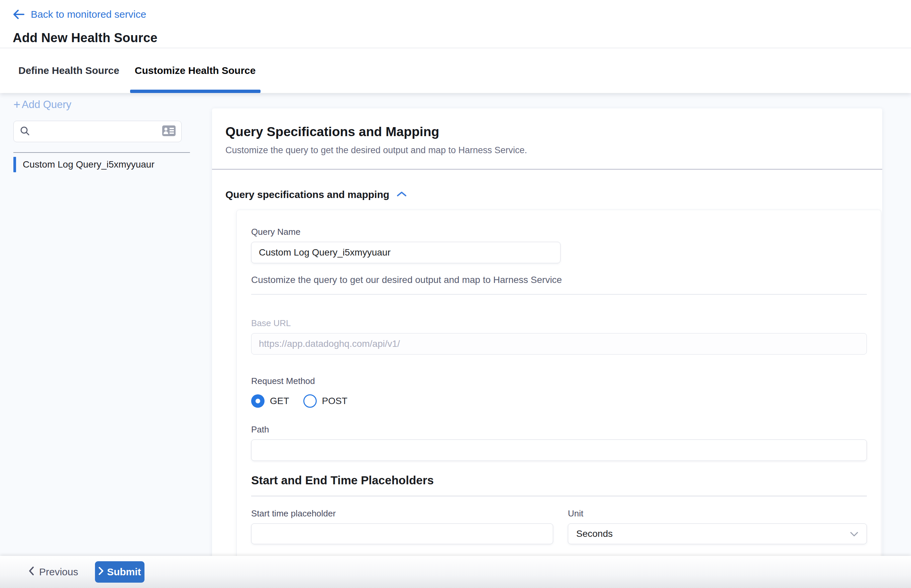  What do you see at coordinates (169, 131) in the screenshot?
I see `contact-card-icon` at bounding box center [169, 131].